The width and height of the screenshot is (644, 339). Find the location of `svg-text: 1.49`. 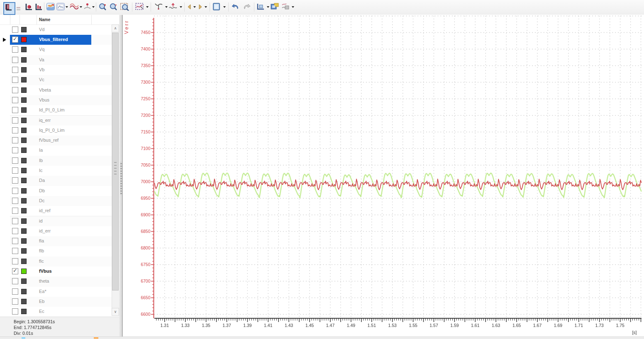

svg-text: 1.49 is located at coordinates (351, 325).